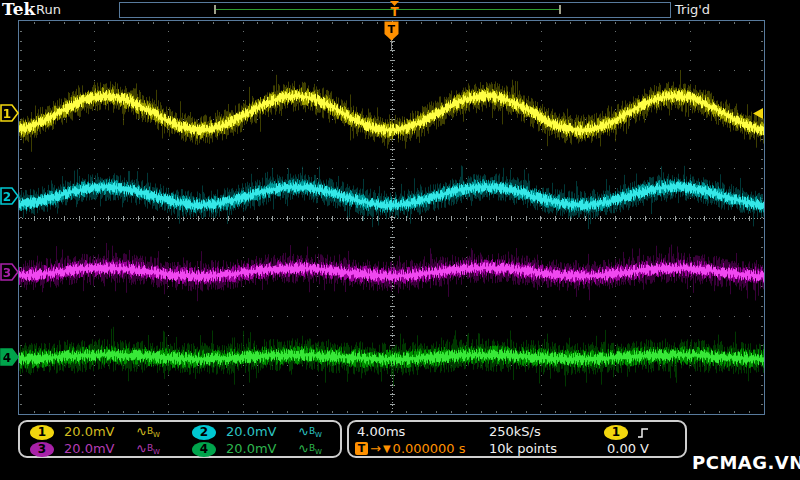  What do you see at coordinates (42, 450) in the screenshot?
I see `channel-3-badge: 3` at bounding box center [42, 450].